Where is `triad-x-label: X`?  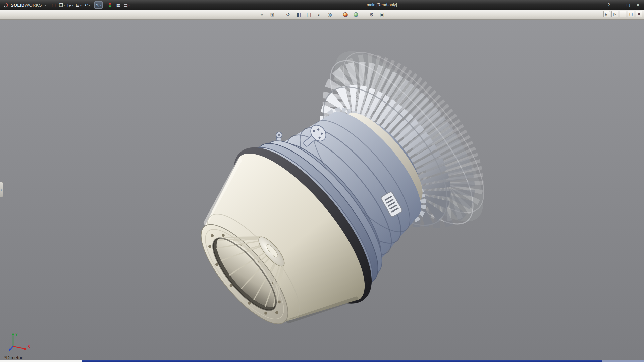 triad-x-label: X is located at coordinates (29, 347).